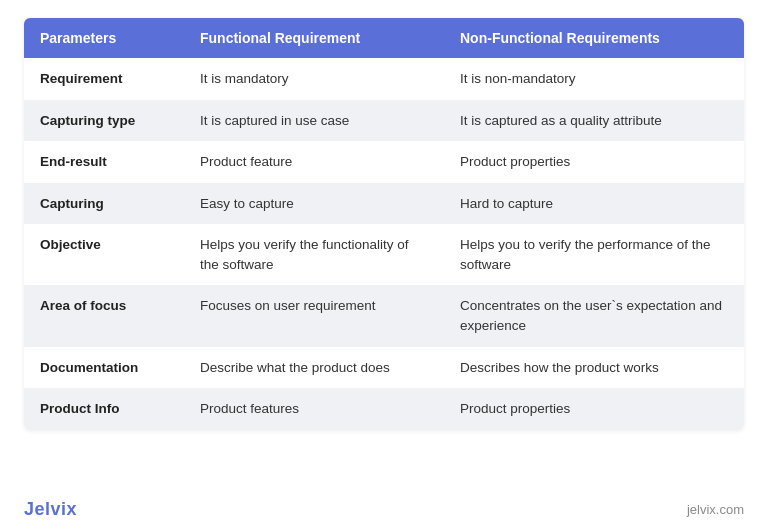 The width and height of the screenshot is (768, 532). I want to click on functional-cell: Describe what the product does, so click(314, 368).